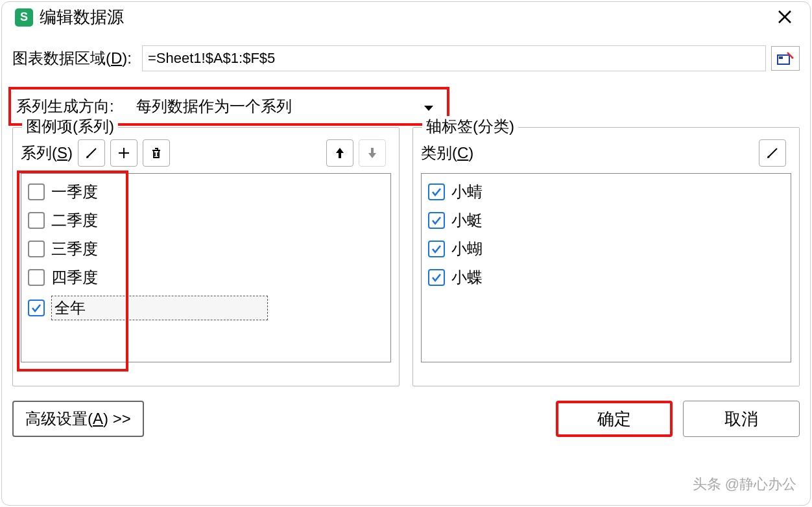 This screenshot has width=812, height=507. I want to click on edit-series-button, so click(91, 153).